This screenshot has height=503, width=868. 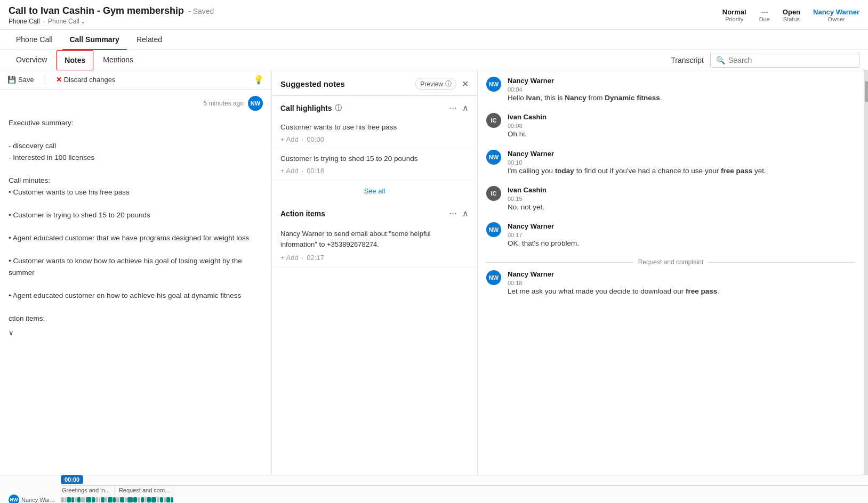 What do you see at coordinates (135, 80) in the screenshot?
I see `notes-toolbar: 💾 Save ✕ Discard changes 💡` at bounding box center [135, 80].